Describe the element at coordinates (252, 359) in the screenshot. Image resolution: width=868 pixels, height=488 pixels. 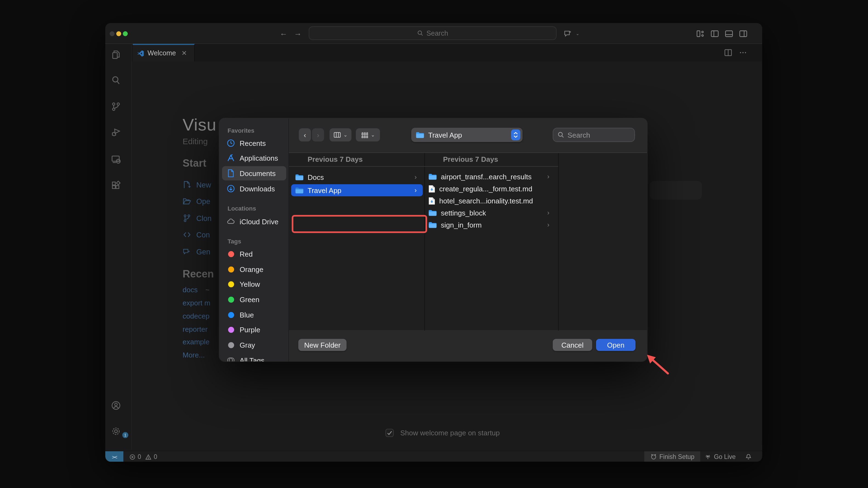
I see `sidebar-item-label: All Tags` at that location.